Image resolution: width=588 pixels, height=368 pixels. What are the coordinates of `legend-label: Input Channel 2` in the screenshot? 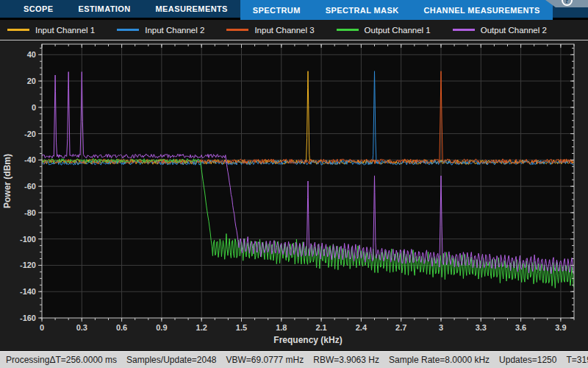 It's located at (175, 30).